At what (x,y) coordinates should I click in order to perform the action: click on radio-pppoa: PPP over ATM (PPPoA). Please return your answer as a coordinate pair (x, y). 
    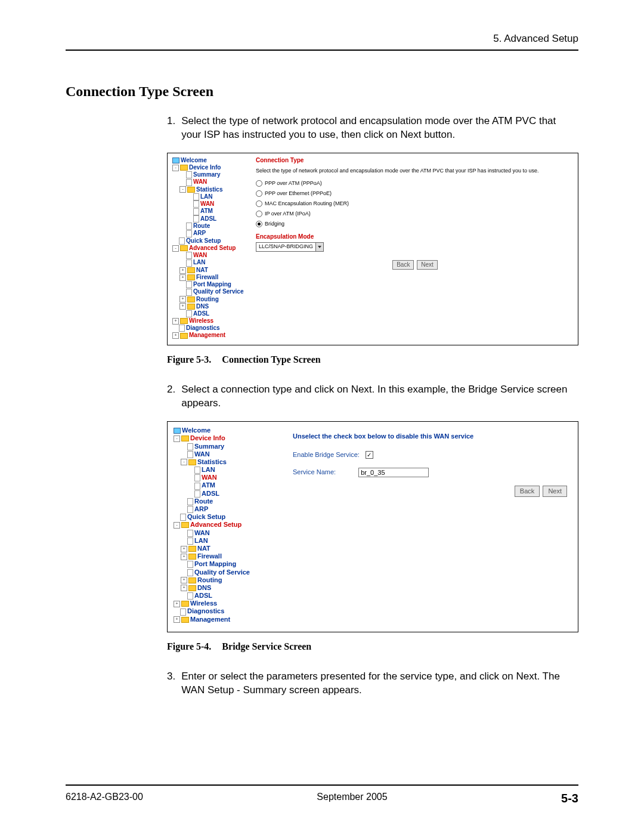
    Looking at the image, I should click on (414, 184).